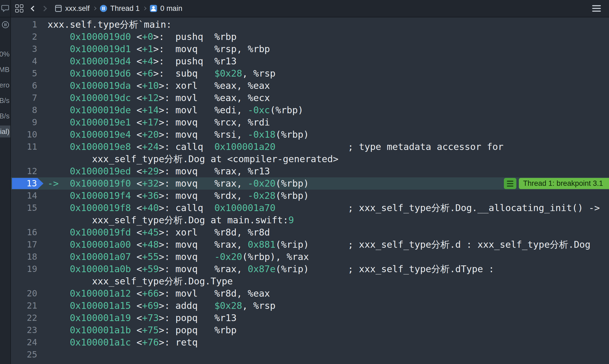  I want to click on line-number: 22, so click(24, 318).